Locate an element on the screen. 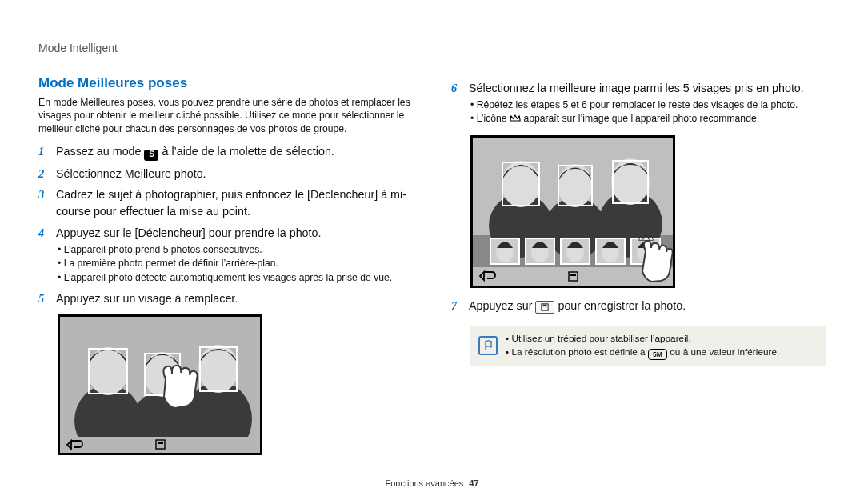 The image size is (864, 504). intro-paragraph: En mode Meilleures poses, vous pouvez pr… is located at coordinates (226, 115).